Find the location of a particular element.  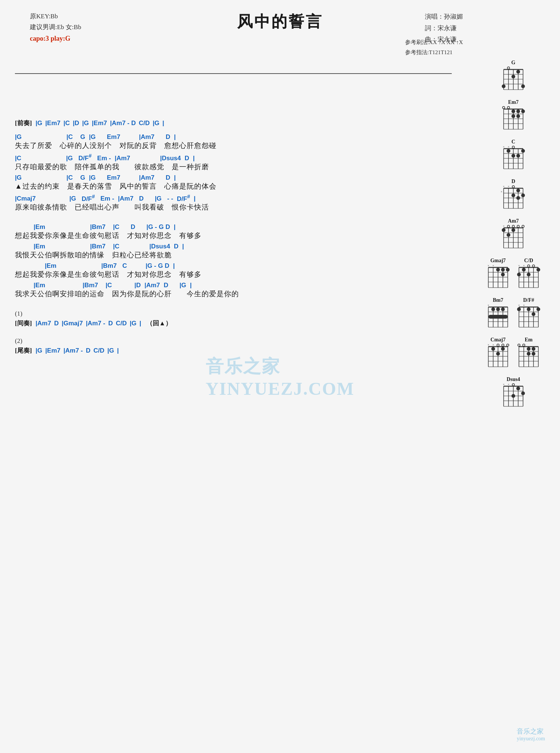

chord-diagram-Bm7: Bm7 × is located at coordinates (498, 314).